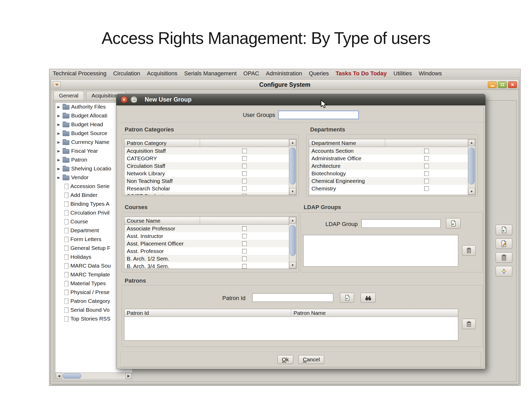 Image resolution: width=532 pixels, height=399 pixels. What do you see at coordinates (347, 298) in the screenshot?
I see `patron-add-button` at bounding box center [347, 298].